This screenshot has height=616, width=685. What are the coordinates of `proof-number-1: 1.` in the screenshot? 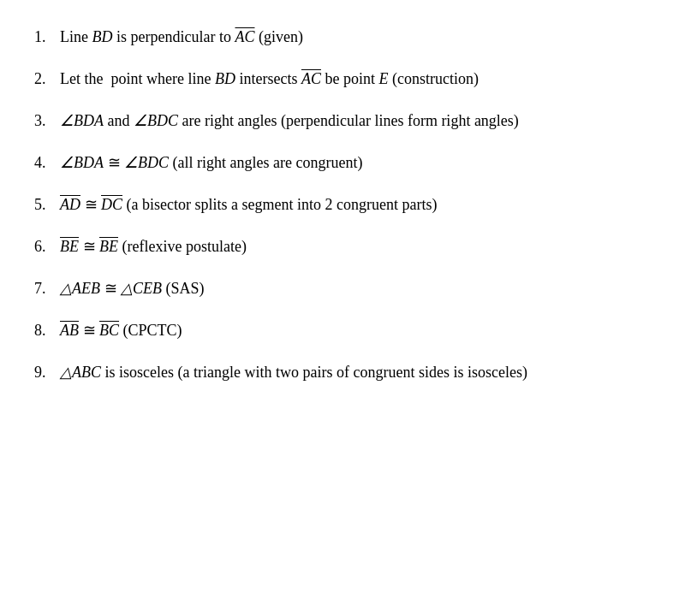 It's located at (47, 38).